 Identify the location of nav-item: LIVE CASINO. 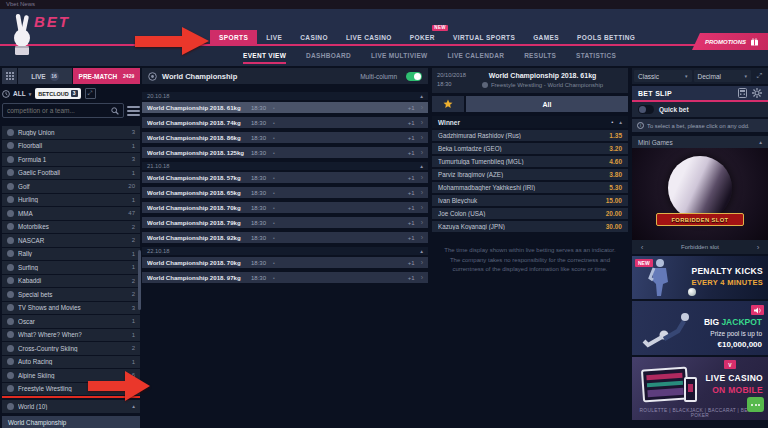
(369, 38).